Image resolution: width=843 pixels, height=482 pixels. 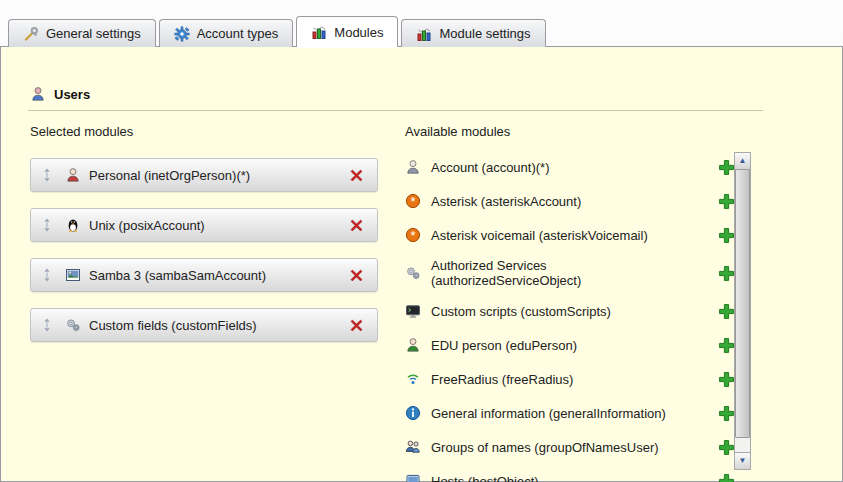 I want to click on user-gray-icon, so click(x=413, y=167).